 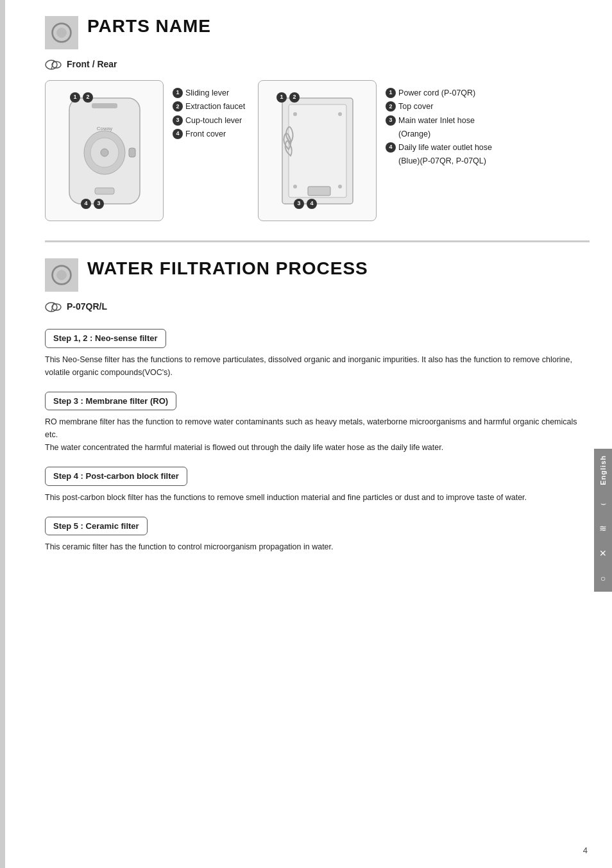 What do you see at coordinates (205, 135) in the screenshot?
I see `front-part-4-label: Front cover` at bounding box center [205, 135].